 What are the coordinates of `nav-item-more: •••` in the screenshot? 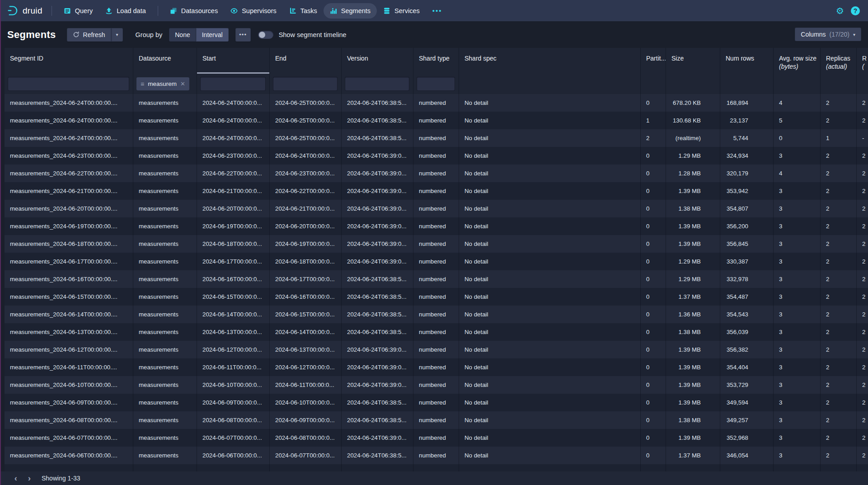 It's located at (437, 11).